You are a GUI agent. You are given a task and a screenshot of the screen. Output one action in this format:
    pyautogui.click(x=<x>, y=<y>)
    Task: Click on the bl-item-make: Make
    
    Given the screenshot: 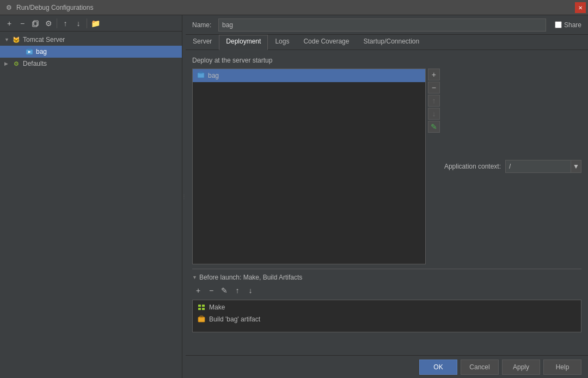 What is the action you would take?
    pyautogui.click(x=387, y=307)
    